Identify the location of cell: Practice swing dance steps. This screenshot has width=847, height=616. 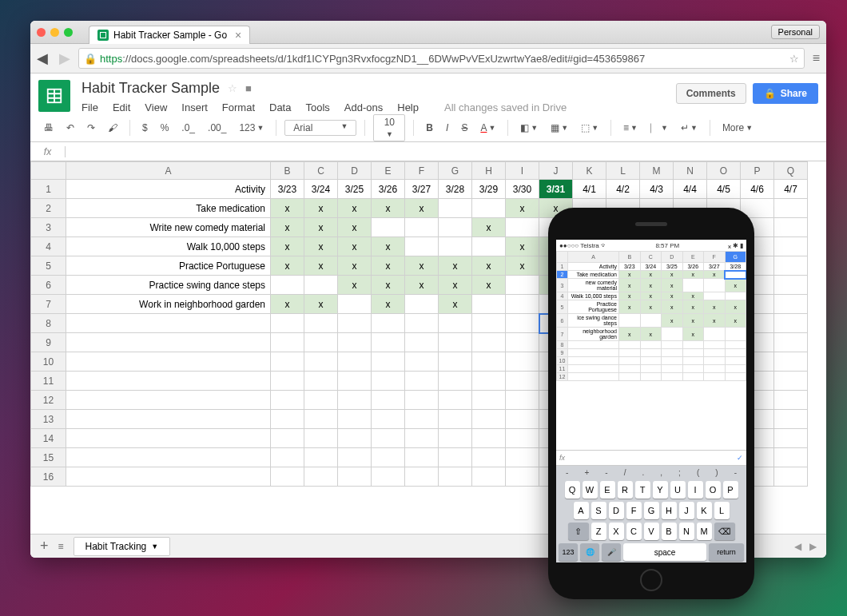
(169, 285).